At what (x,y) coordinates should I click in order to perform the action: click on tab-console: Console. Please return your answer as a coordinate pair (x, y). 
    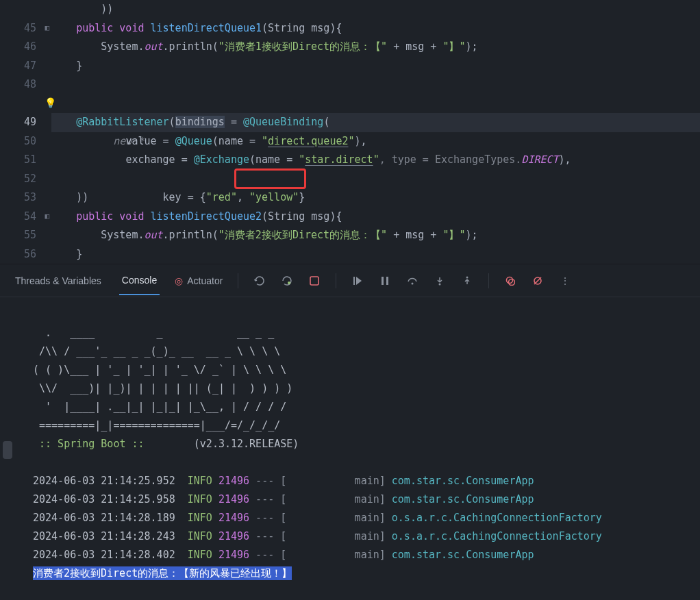
    Looking at the image, I should click on (140, 281).